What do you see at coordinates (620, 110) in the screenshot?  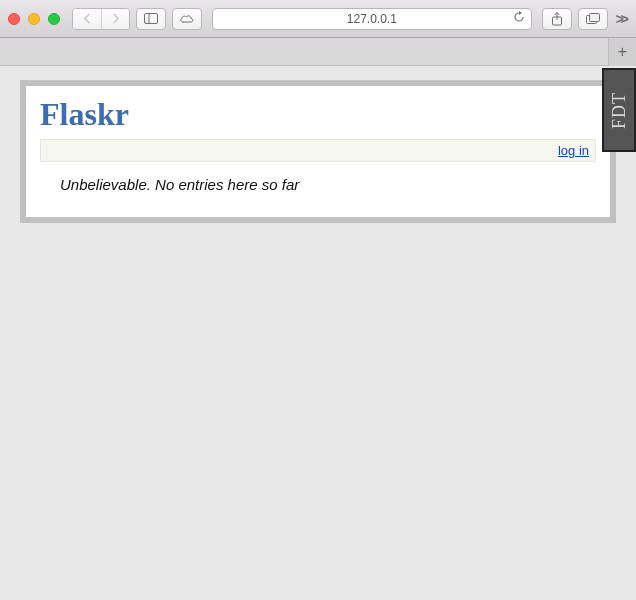 I see `fdt-badge-label: FDT` at bounding box center [620, 110].